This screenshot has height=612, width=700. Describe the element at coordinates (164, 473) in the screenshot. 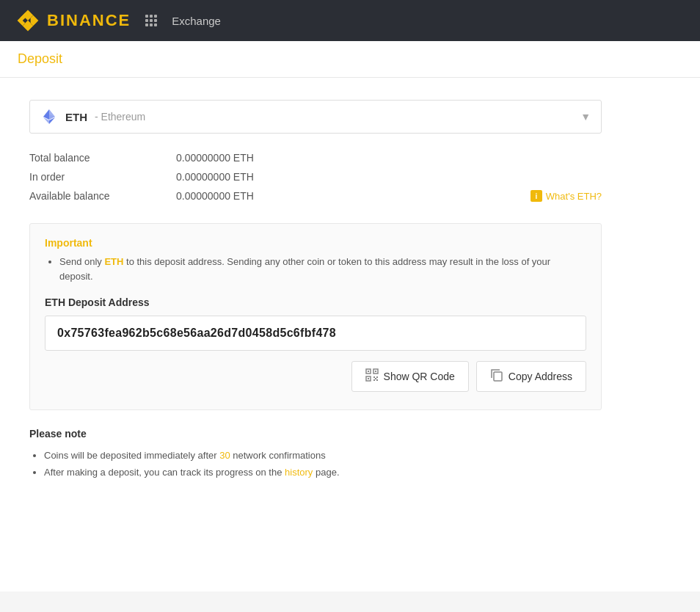

I see `note2-prefix: After making a deposit, you can track it…` at that location.